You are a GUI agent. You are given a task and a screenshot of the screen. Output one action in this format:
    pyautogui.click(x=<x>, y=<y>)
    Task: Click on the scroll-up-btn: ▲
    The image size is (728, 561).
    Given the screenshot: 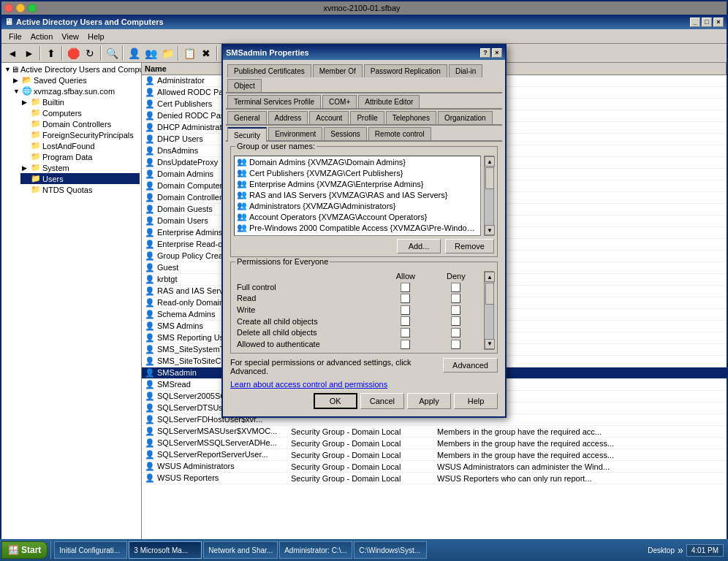 What is the action you would take?
    pyautogui.click(x=490, y=161)
    